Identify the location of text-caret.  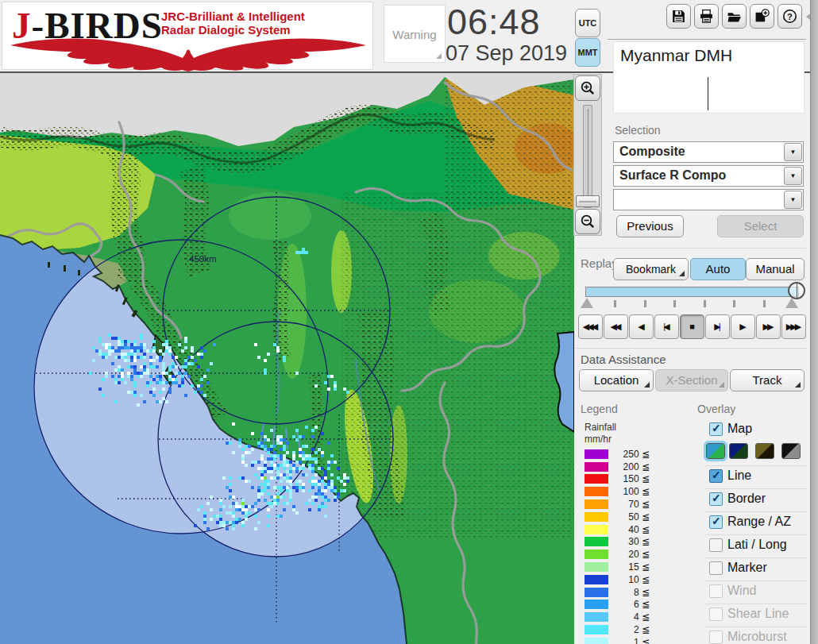
(708, 94).